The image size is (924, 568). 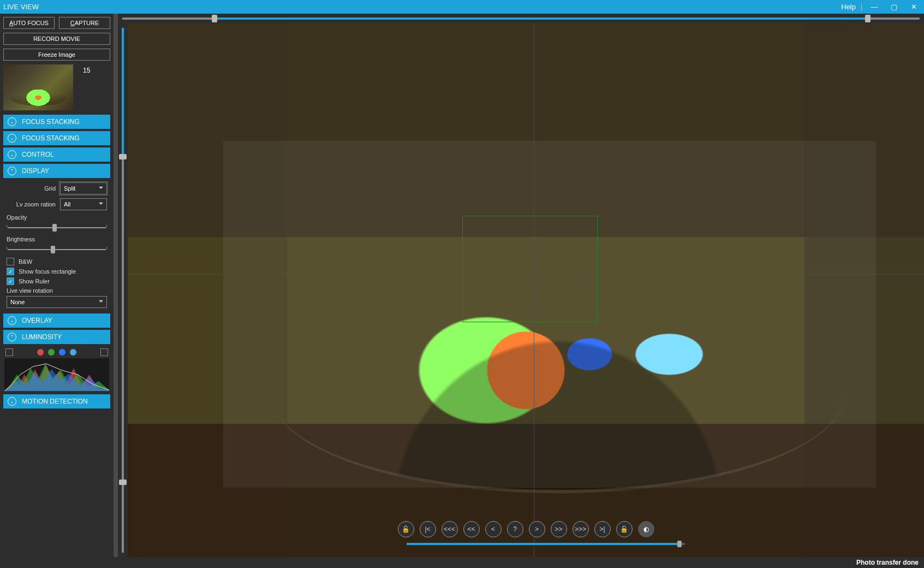 What do you see at coordinates (521, 19) in the screenshot?
I see `top-ruler` at bounding box center [521, 19].